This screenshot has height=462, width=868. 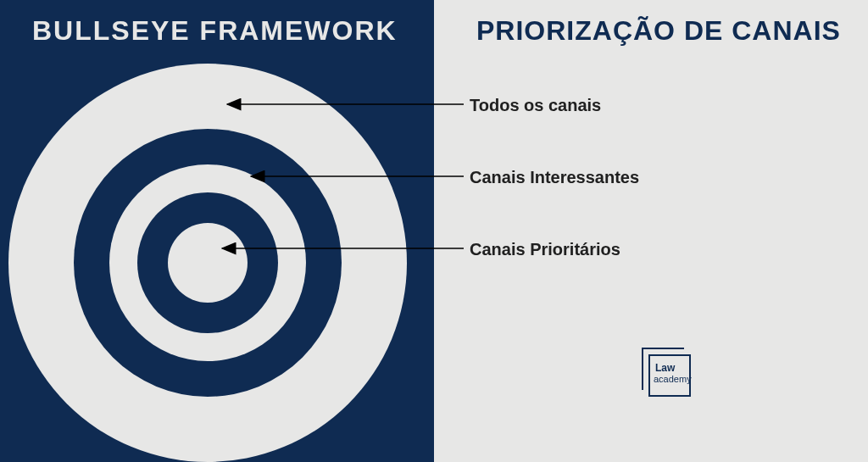 What do you see at coordinates (545, 249) in the screenshot?
I see `label-inner: Canais Prioritários` at bounding box center [545, 249].